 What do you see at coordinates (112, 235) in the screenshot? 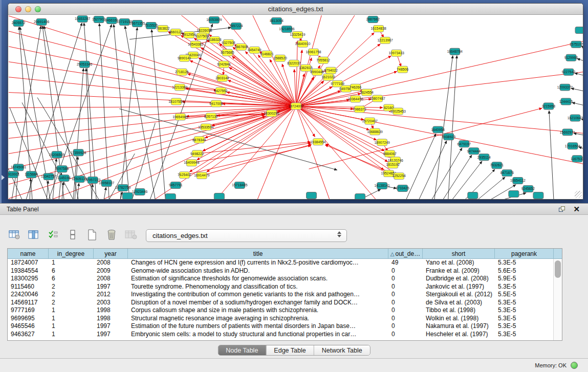
I see `delete-table-icon` at bounding box center [112, 235].